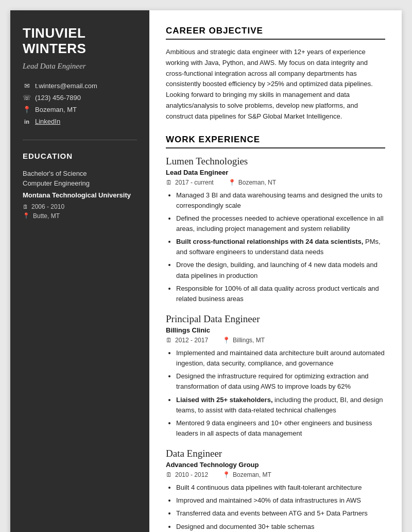 This screenshot has width=412, height=532. What do you see at coordinates (244, 340) in the screenshot?
I see `job-location-billings: 📍 Billings, MT` at bounding box center [244, 340].